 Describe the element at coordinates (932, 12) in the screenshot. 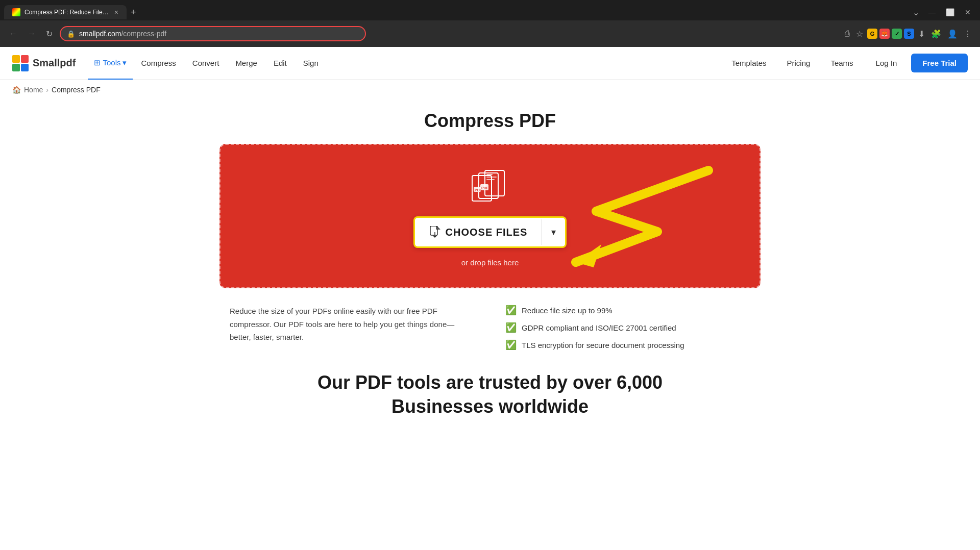

I see `window-minimize-btn: —` at that location.